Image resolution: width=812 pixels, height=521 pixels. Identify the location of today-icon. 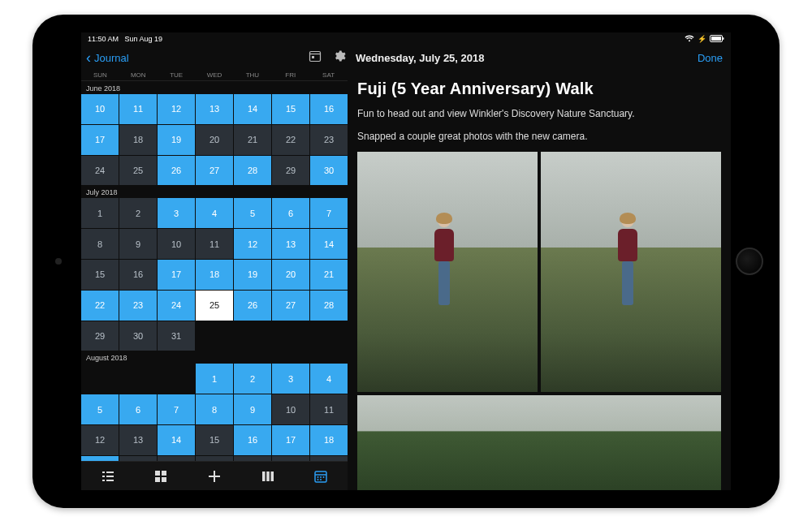
(315, 58).